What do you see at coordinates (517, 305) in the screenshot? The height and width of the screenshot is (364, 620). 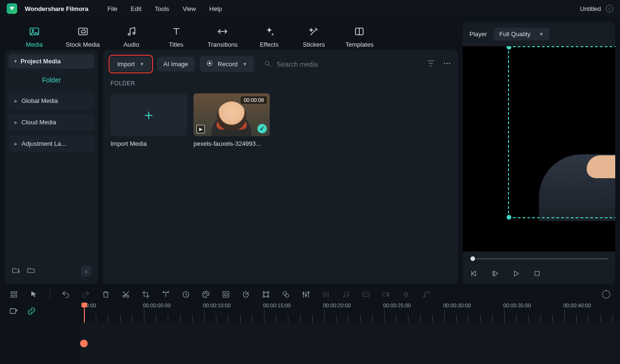 I see `ruler-label: 00:00:35:00` at bounding box center [517, 305].